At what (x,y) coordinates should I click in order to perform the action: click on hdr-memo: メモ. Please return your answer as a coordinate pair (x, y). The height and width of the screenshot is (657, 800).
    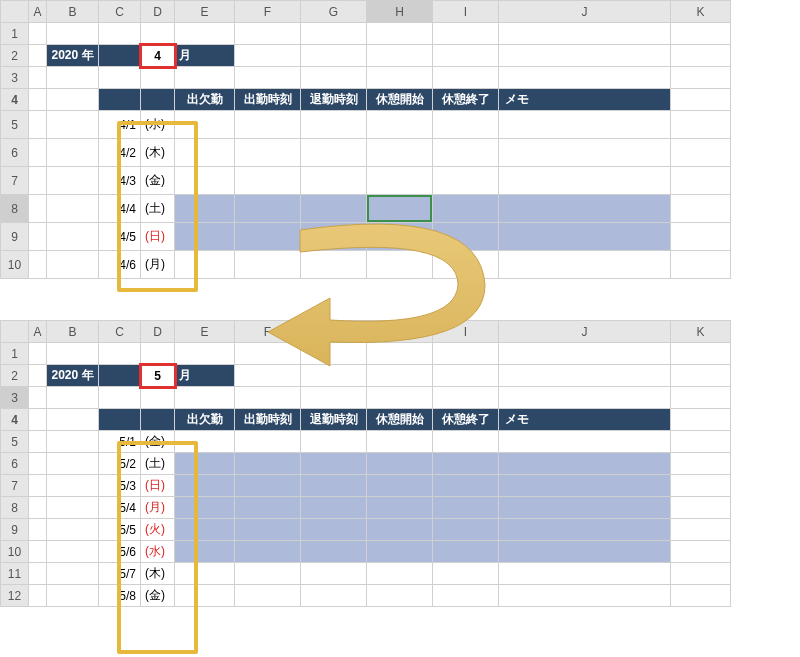
    Looking at the image, I should click on (585, 100).